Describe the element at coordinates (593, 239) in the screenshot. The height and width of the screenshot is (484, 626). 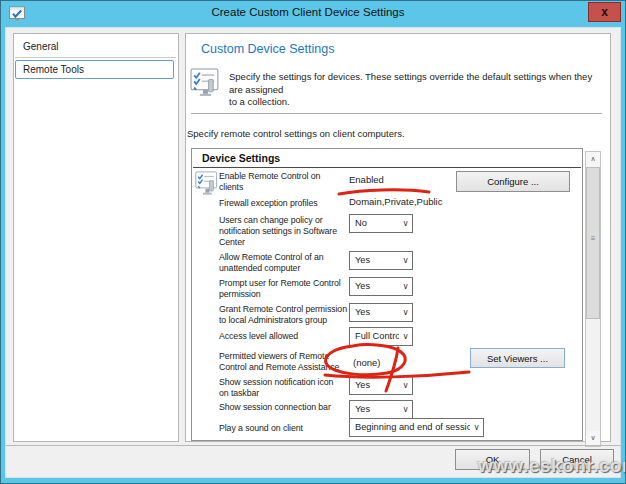
I see `scrollbar-grip-icon: ≡` at that location.